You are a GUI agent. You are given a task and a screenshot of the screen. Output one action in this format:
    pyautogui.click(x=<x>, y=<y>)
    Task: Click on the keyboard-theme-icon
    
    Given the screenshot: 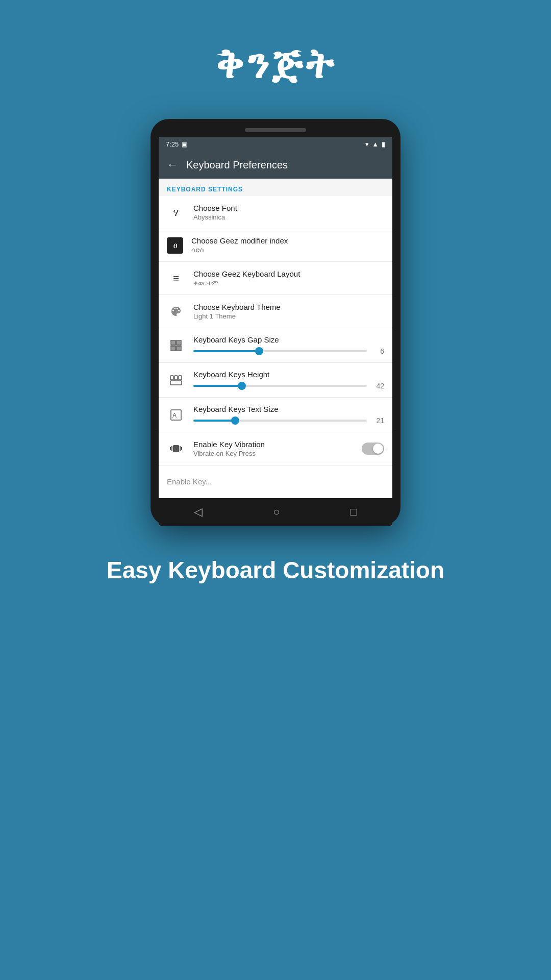 What is the action you would take?
    pyautogui.click(x=176, y=311)
    